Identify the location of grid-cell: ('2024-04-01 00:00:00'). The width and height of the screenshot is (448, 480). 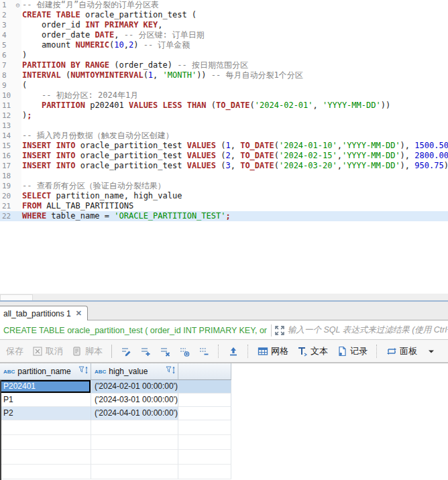
(135, 414).